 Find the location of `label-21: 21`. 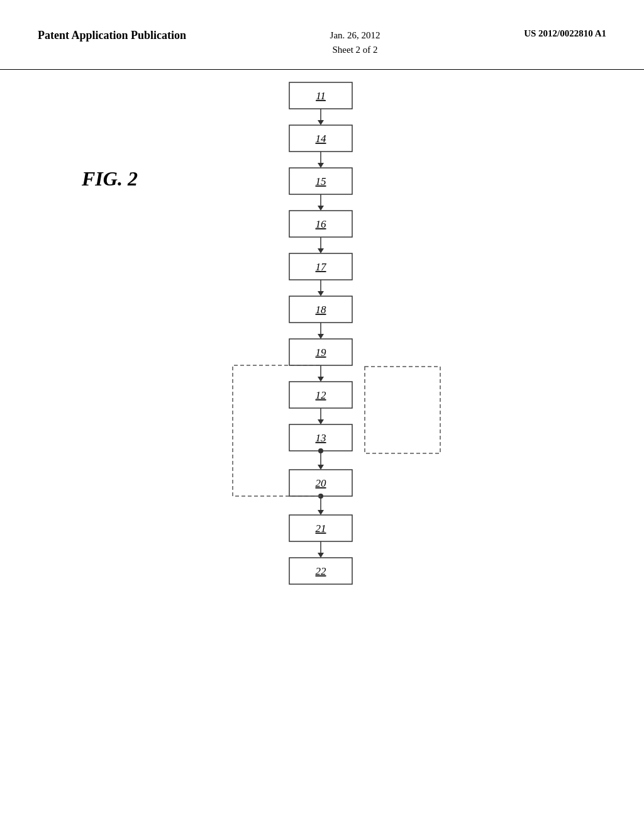

label-21: 21 is located at coordinates (321, 528).